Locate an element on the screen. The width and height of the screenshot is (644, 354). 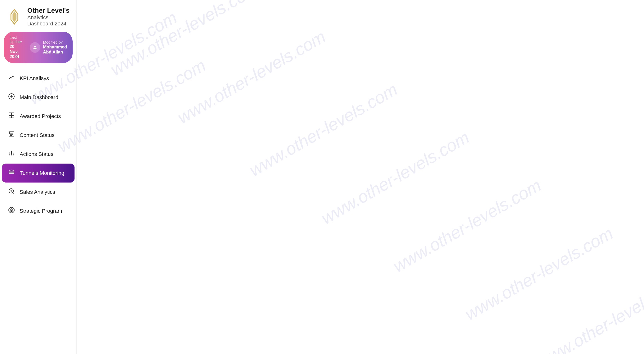
sidebar-header: Other Level's Analytics Dashboard 2024 is located at coordinates (38, 16).